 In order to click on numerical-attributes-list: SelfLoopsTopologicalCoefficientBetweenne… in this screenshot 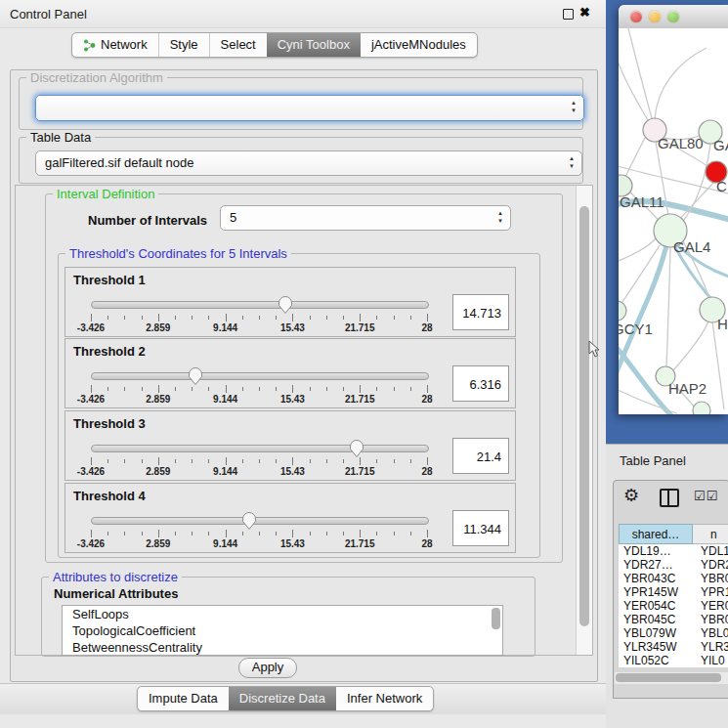, I will do `click(282, 630)`.